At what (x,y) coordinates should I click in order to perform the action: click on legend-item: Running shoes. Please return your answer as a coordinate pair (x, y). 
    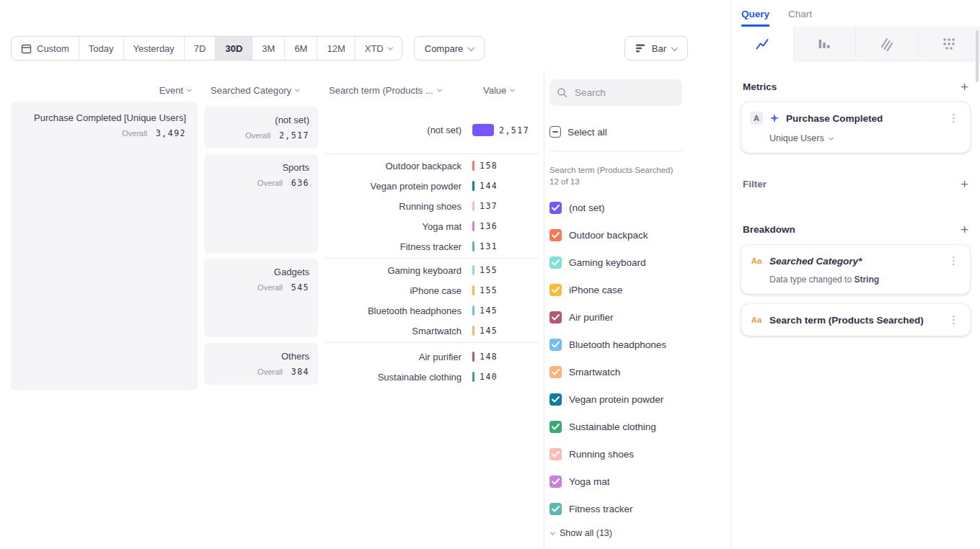
    Looking at the image, I should click on (640, 454).